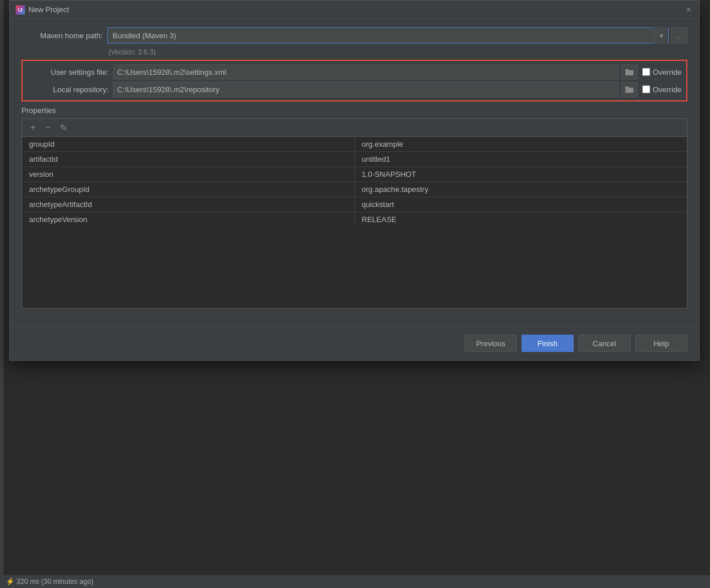  Describe the element at coordinates (629, 72) in the screenshot. I see `user-settings-browse-button` at that location.